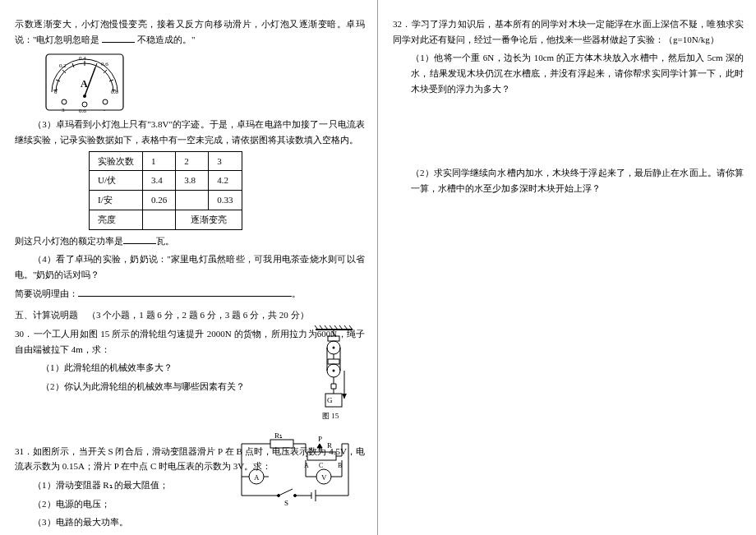 Image resolution: width=756 pixels, height=535 pixels. Describe the element at coordinates (192, 201) in the screenshot. I see `cell-blank` at that location.